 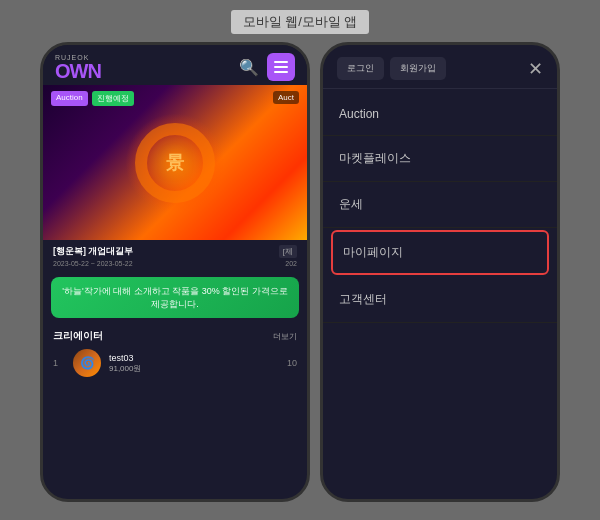 What do you see at coordinates (175, 363) in the screenshot?
I see `creator-row: 1 🌀 test03 91,000원 10` at bounding box center [175, 363].